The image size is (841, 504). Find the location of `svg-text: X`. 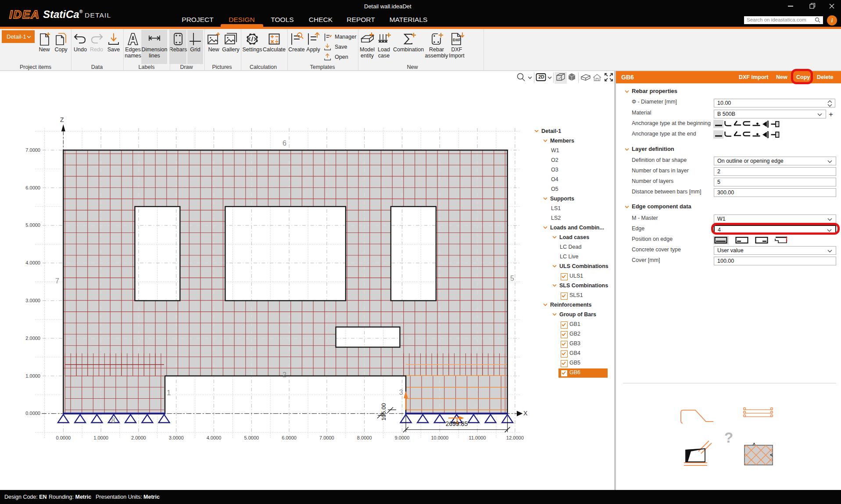

svg-text: X is located at coordinates (526, 413).